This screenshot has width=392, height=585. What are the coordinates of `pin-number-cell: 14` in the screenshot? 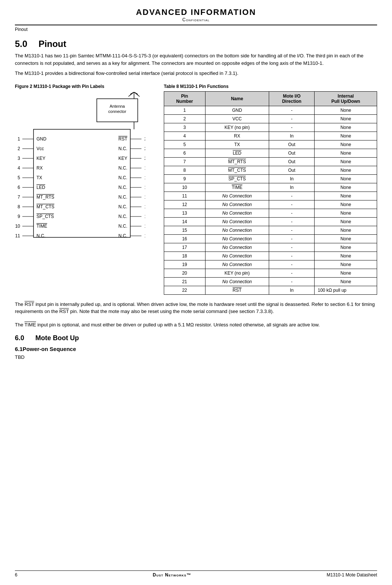 It's located at (185, 221).